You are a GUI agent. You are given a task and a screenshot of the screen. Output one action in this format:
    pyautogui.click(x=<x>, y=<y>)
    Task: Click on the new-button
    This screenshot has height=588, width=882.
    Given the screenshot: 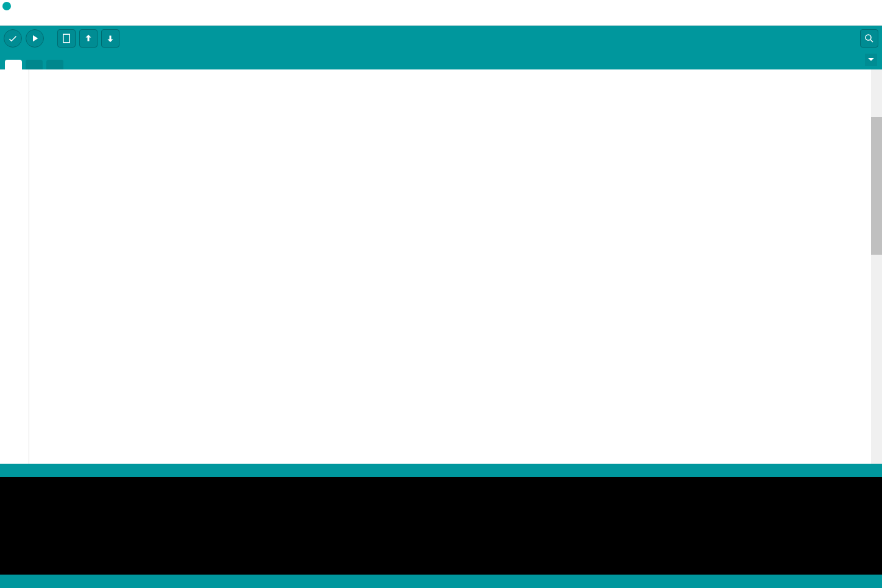 What is the action you would take?
    pyautogui.click(x=66, y=38)
    